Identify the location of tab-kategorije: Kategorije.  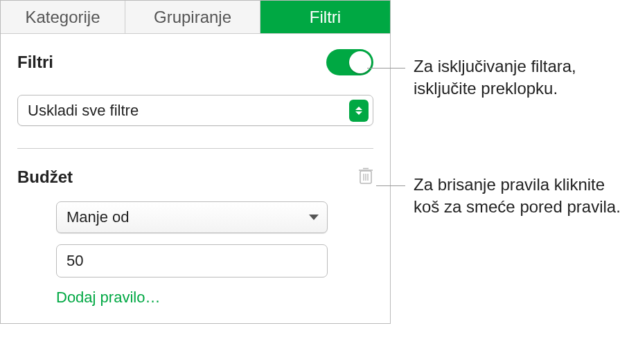
(63, 17).